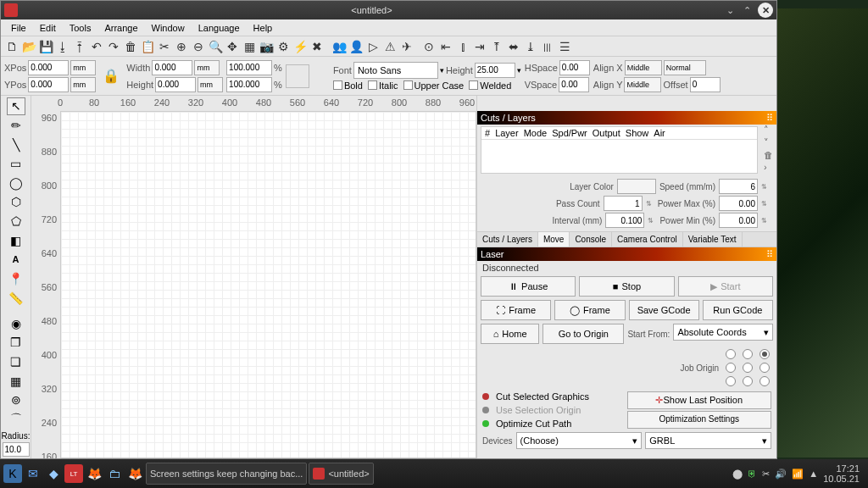 The image size is (868, 488). What do you see at coordinates (120, 28) in the screenshot?
I see `menu-arrange: Arrange` at bounding box center [120, 28].